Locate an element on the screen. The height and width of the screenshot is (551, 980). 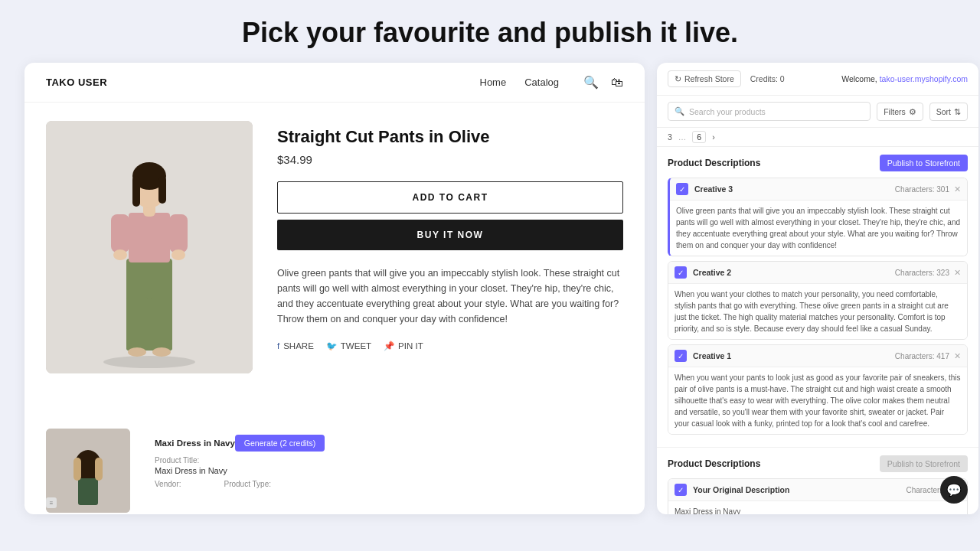
original-desc-header: ✓ Your Original Description Characters: … is located at coordinates (818, 490).